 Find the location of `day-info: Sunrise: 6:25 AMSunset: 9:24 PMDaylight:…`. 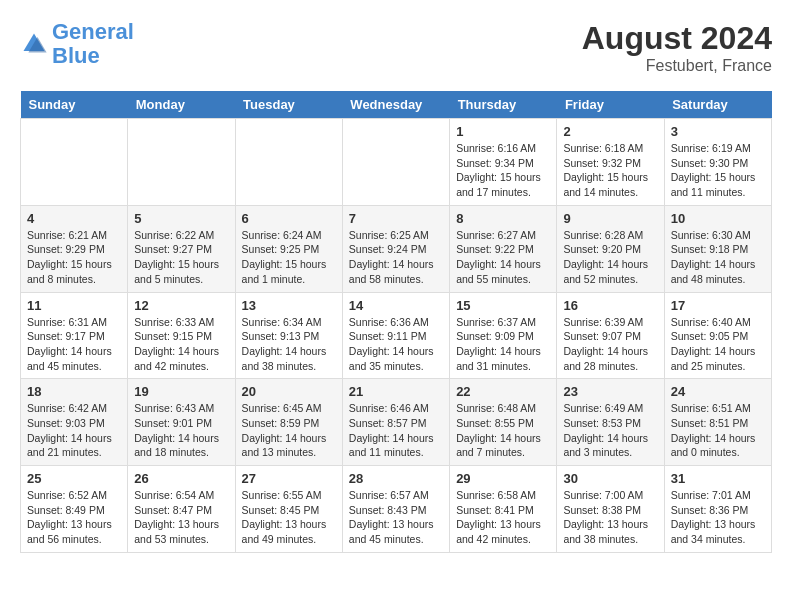

day-info: Sunrise: 6:25 AMSunset: 9:24 PMDaylight:… is located at coordinates (396, 258).